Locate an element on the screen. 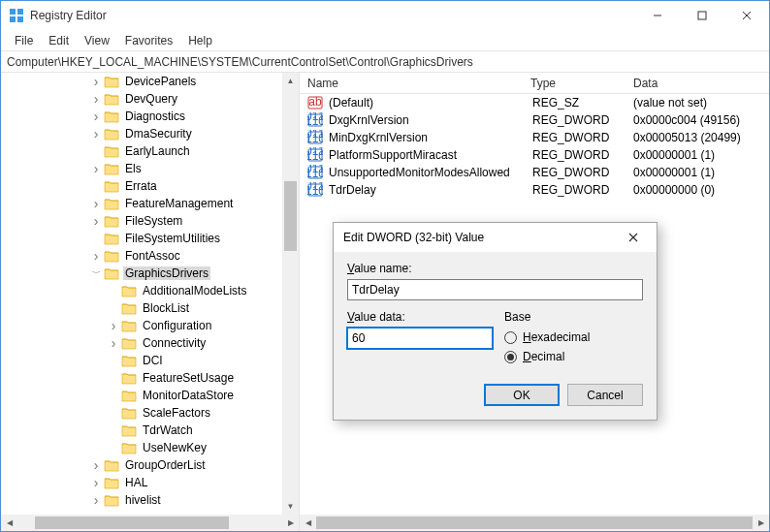 This screenshot has width=770, height=532. value-row: 011110PlatformSupportMiracastREG_DWORD0x… is located at coordinates (534, 155).